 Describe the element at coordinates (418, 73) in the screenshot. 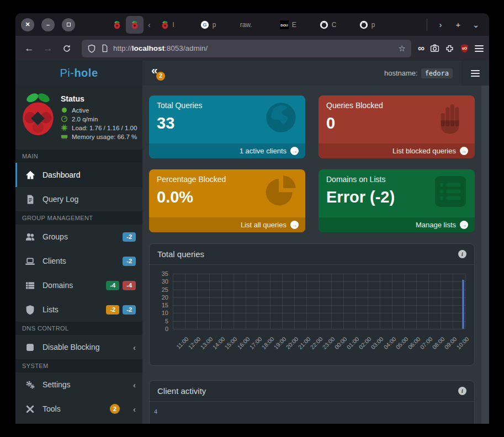

I see `hostname: hostname: fedora` at that location.